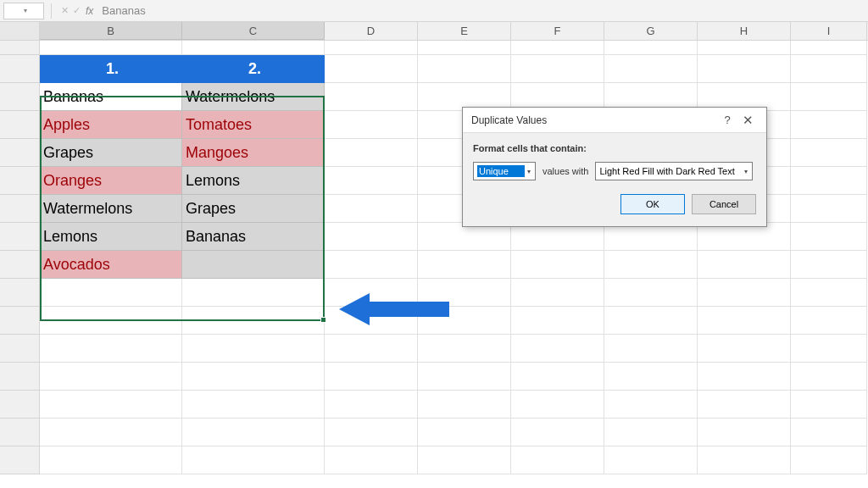 This screenshot has width=868, height=488. I want to click on cancel-icon: ✕, so click(64, 10).